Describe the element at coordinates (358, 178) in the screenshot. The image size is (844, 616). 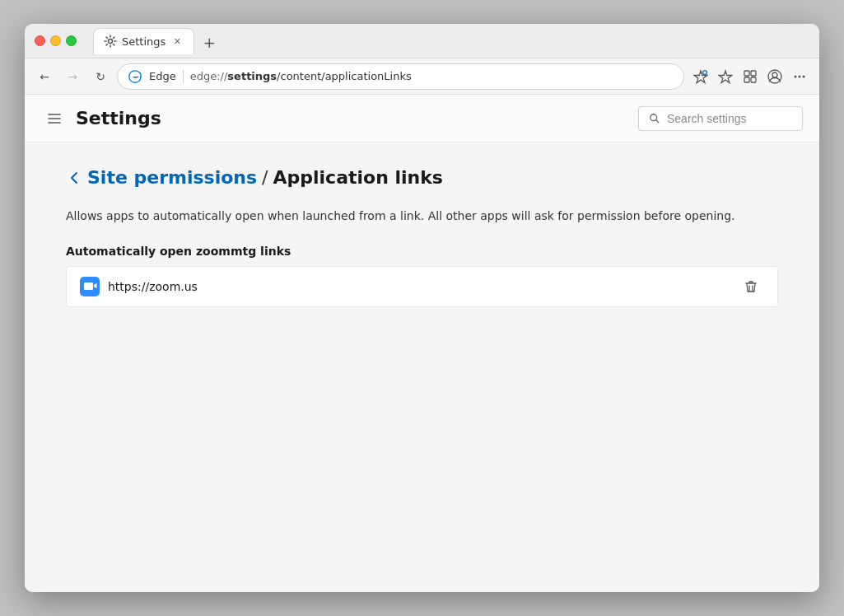
I see `breadcrumb-current: Application links` at that location.